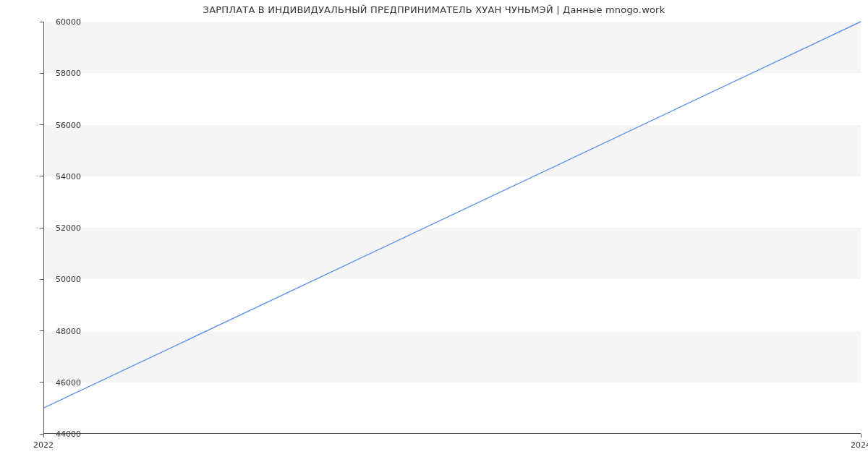  I want to click on y-tick-label: 46000, so click(62, 382).